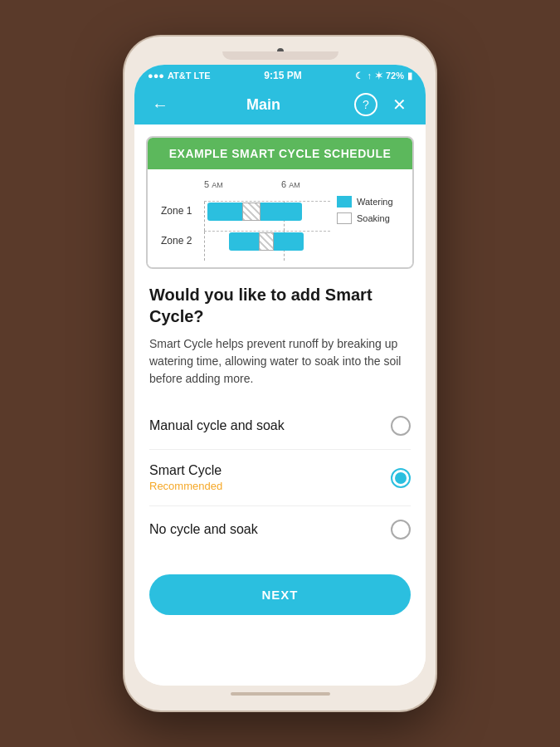 This screenshot has width=560, height=747. I want to click on home-bar, so click(280, 694).